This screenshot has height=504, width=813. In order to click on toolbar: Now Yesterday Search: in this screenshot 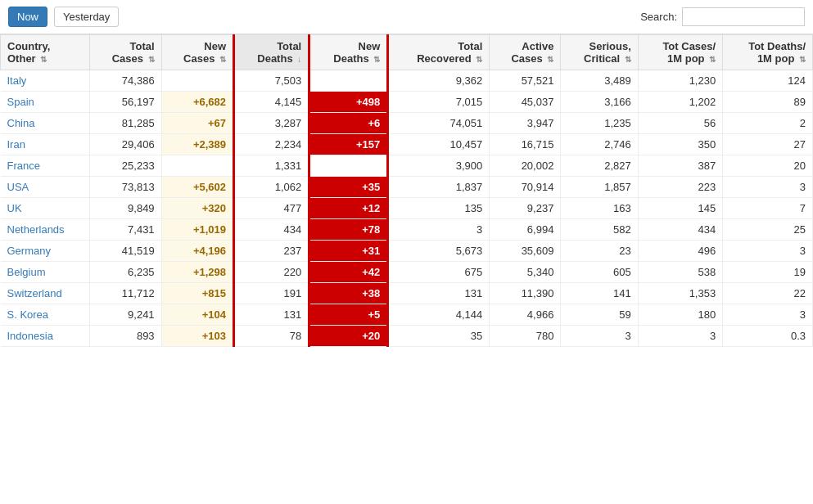, I will do `click(406, 17)`.